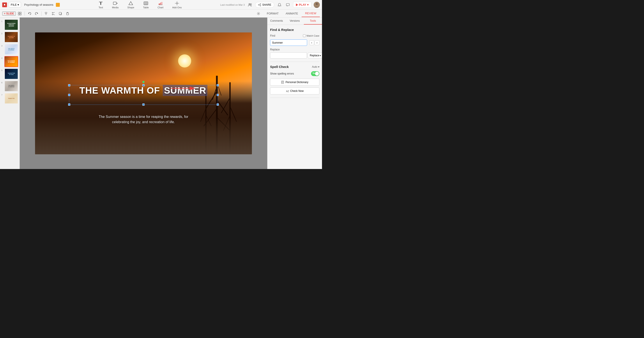 The height and width of the screenshot is (338, 644). What do you see at coordinates (140, 5) in the screenshot?
I see `tool-bar: Text Media Shape Table Chart Add-Ons` at bounding box center [140, 5].